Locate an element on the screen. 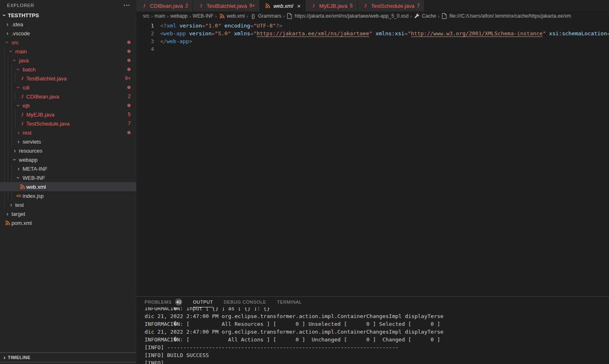 The height and width of the screenshot is (364, 609). tree-item-servlets: ›servlets is located at coordinates (68, 142).